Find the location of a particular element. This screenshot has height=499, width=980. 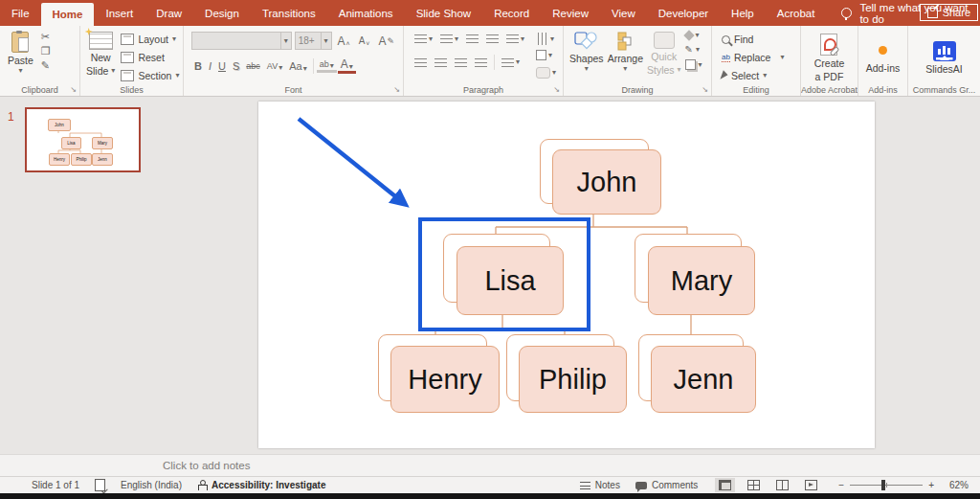

language-button: English (India) is located at coordinates (151, 485).